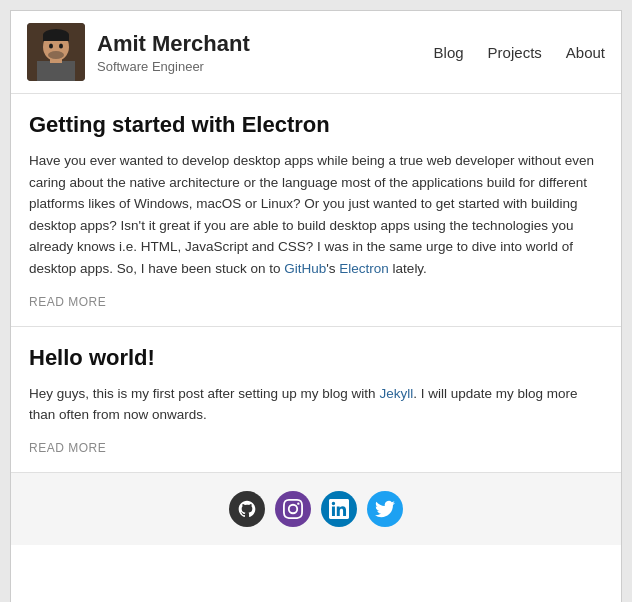 This screenshot has width=632, height=602. Describe the element at coordinates (316, 52) in the screenshot. I see `site-header: Amit Merchant Software Engineer Blog Pro…` at that location.